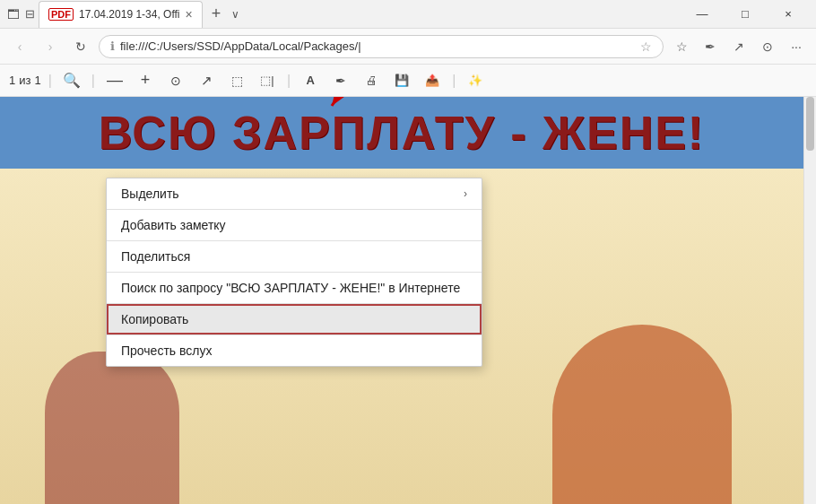 Image resolution: width=816 pixels, height=504 pixels. What do you see at coordinates (174, 225) in the screenshot?
I see `context-menu-label-add-note: Добавить заметку` at bounding box center [174, 225].